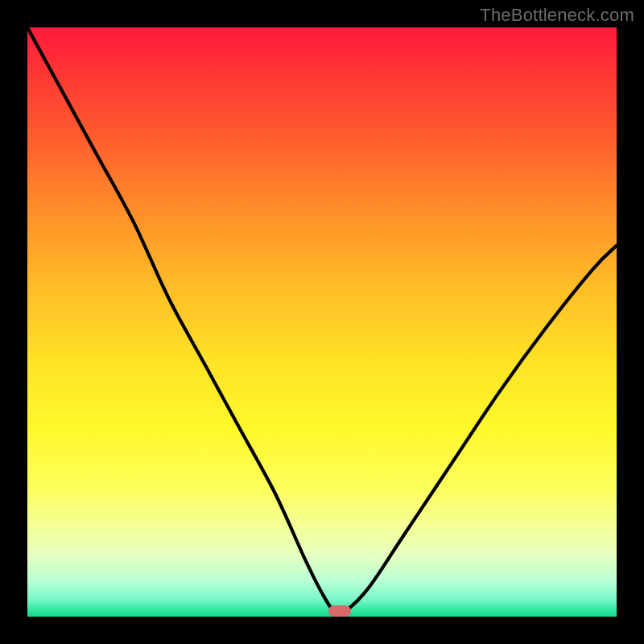 This screenshot has width=644, height=644. Describe the element at coordinates (340, 611) in the screenshot. I see `bottleneck-minimum-marker` at that location.